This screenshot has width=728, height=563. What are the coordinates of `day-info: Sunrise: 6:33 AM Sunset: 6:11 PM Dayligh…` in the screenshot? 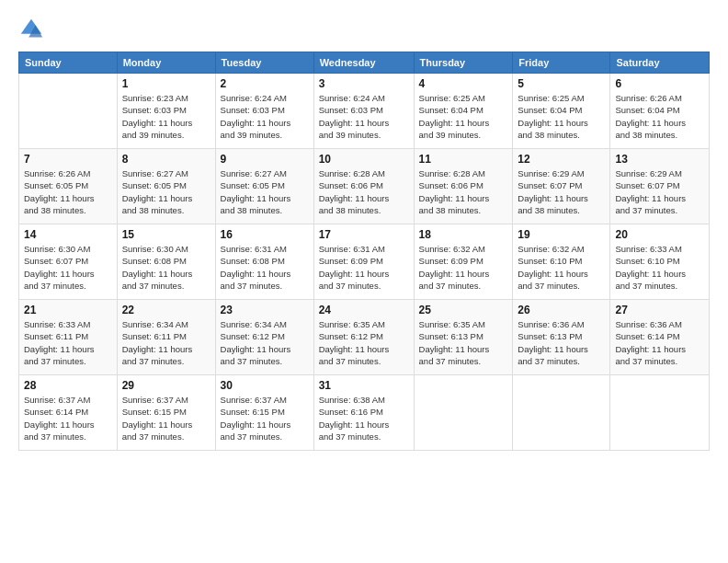 It's located at (68, 342).